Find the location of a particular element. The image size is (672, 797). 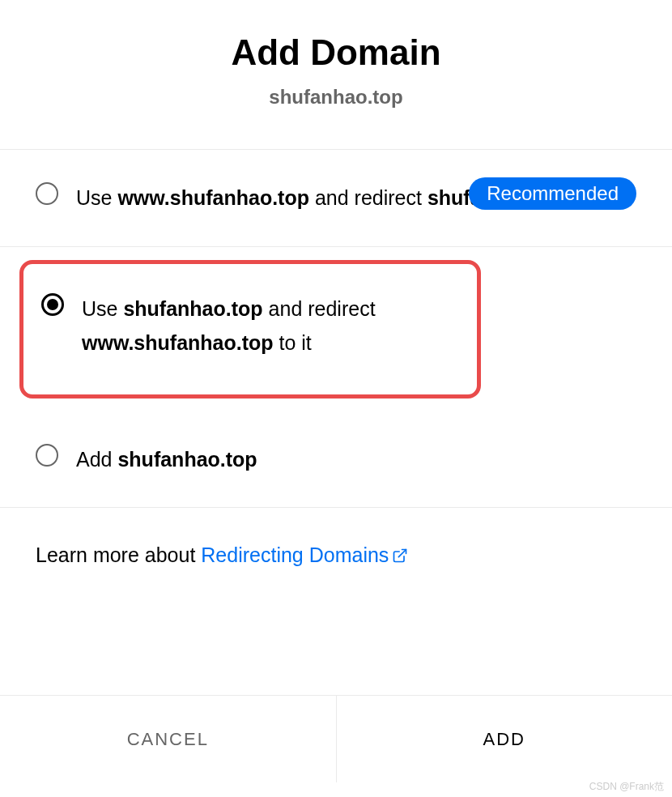

add-button: ADD is located at coordinates (505, 739).